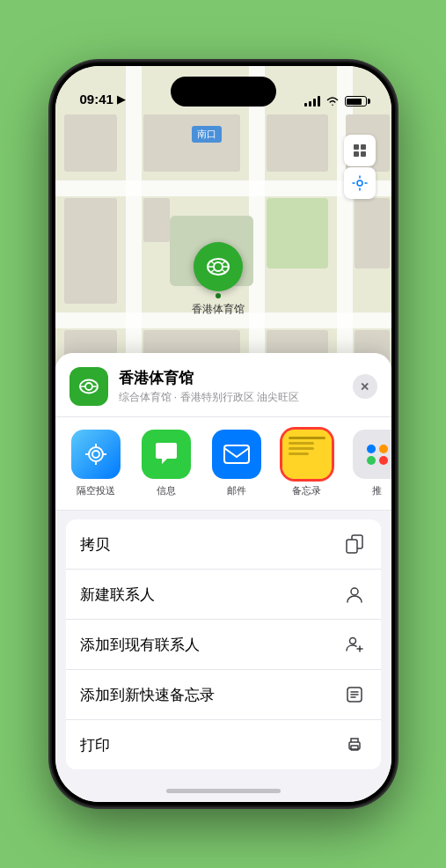 The image size is (446, 868). I want to click on notes-icon, so click(307, 454).